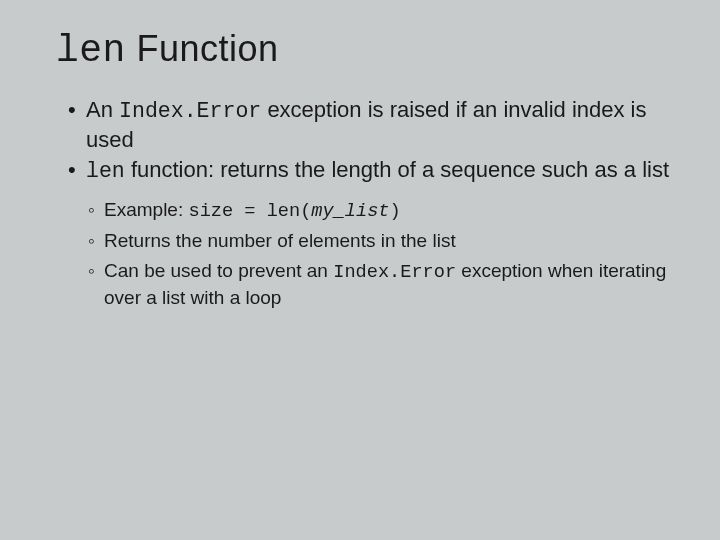  I want to click on bullet-list: An Index.Error exception is raised if an…, so click(370, 140).